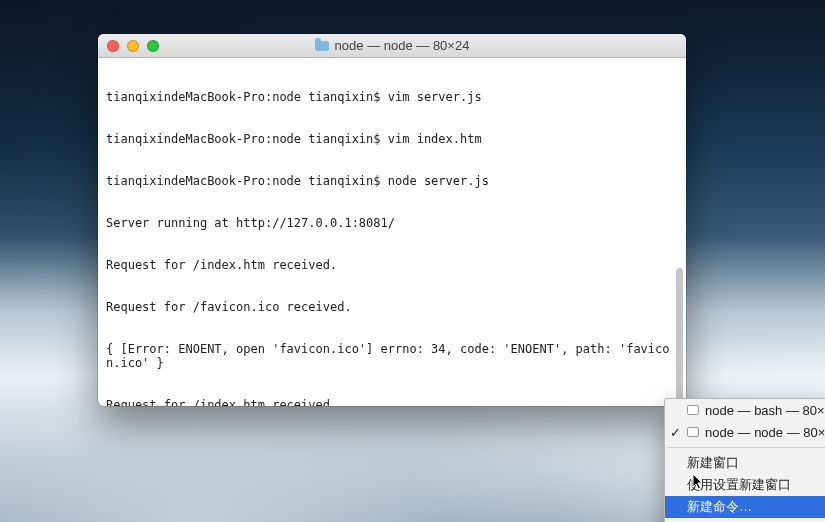  I want to click on window-title: node — node — 80×24, so click(392, 46).